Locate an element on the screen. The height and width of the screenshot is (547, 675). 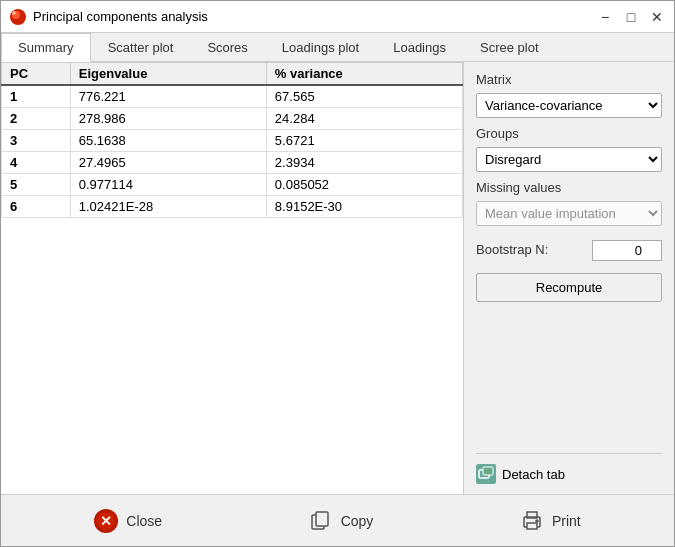
cell-pc: 3 is located at coordinates (36, 141).